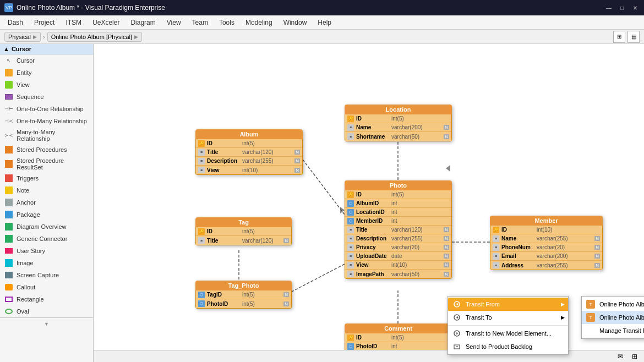 This screenshot has height=362, width=644. I want to click on breadcrumb-physical-label: Physical, so click(20, 37).